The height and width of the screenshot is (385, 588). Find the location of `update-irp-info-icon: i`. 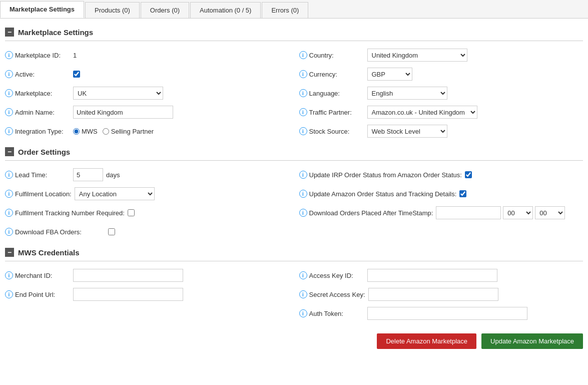

update-irp-info-icon: i is located at coordinates (303, 175).